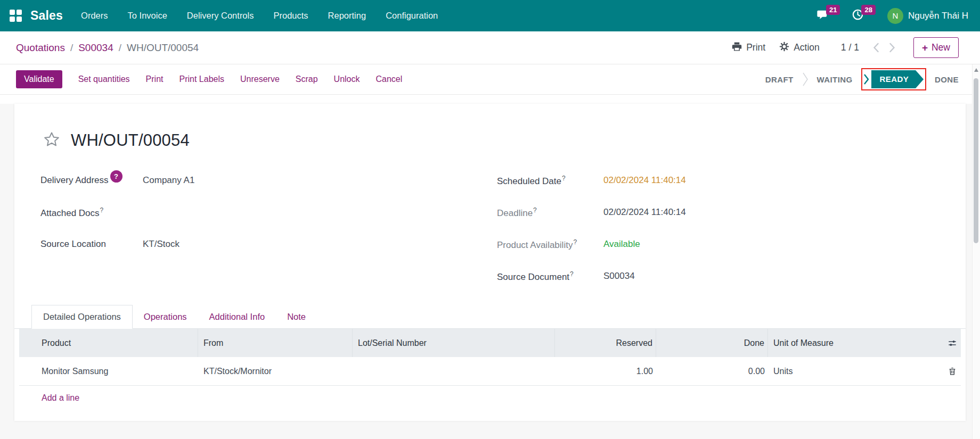 The width and height of the screenshot is (980, 439). Describe the element at coordinates (347, 16) in the screenshot. I see `menu-item-reporting: Reporting` at that location.